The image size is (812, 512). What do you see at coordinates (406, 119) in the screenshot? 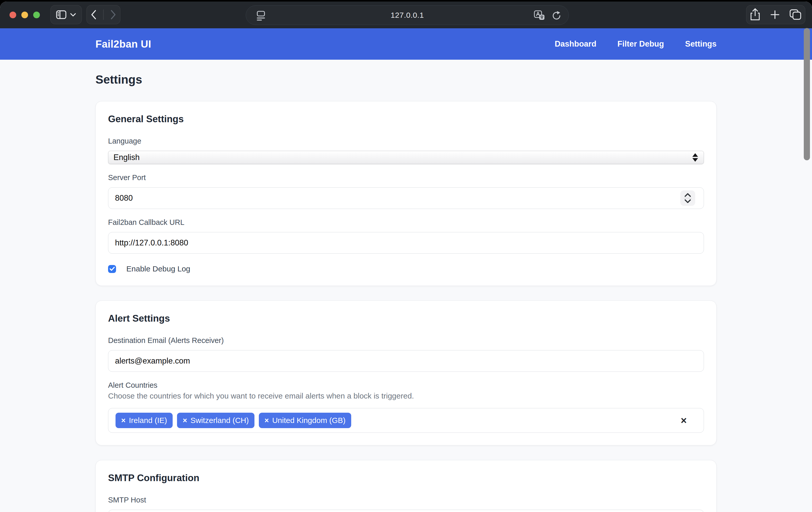
I see `general-settings-title: General Settings` at bounding box center [406, 119].